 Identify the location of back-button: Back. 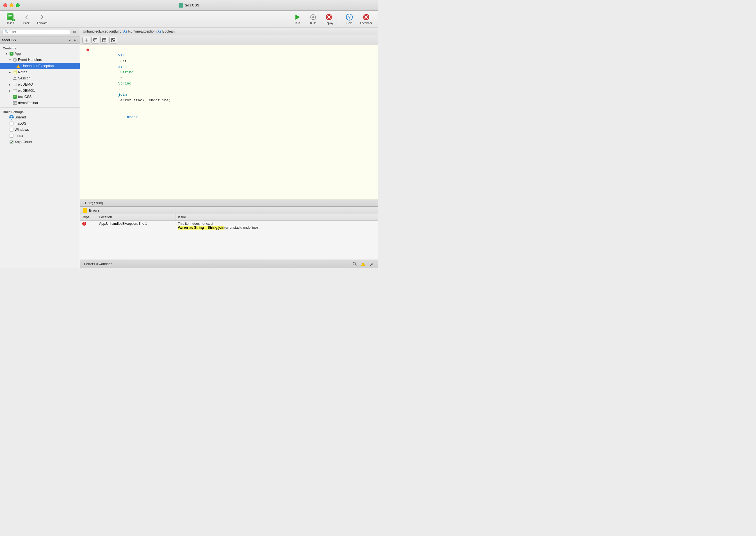
(26, 19).